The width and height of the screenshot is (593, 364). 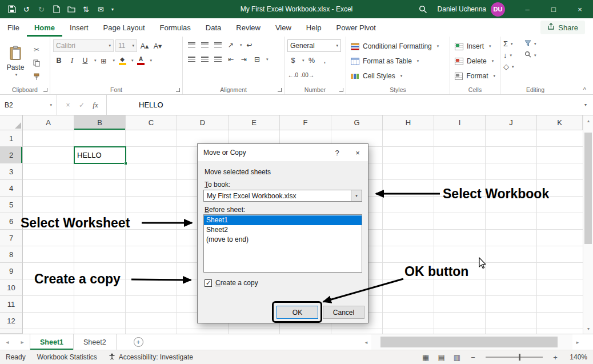 I want to click on sort-filter-icon, so click(x=528, y=44).